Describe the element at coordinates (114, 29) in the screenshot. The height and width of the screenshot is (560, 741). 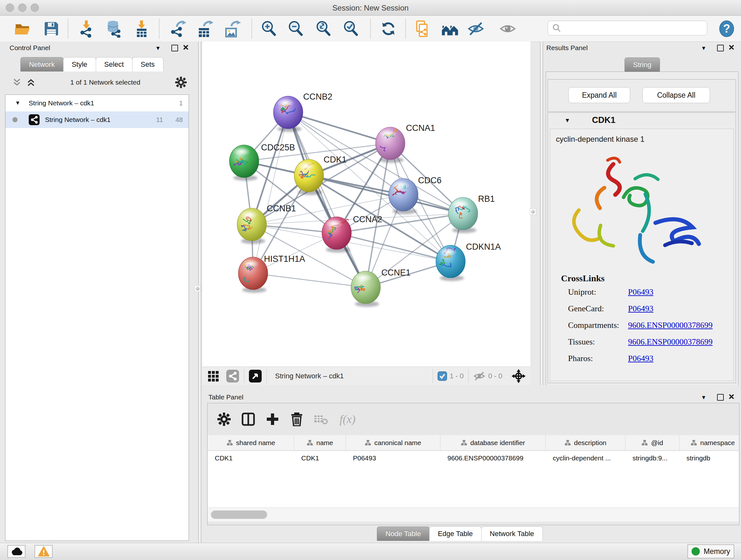
I see `import-network-from-database-button` at that location.